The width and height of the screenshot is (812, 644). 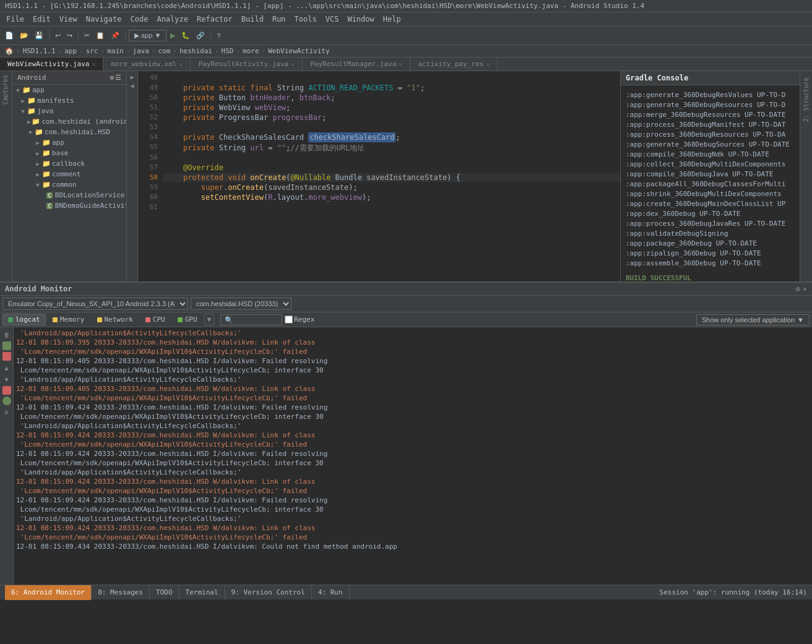 What do you see at coordinates (58, 36) in the screenshot?
I see `undo-btn: ↩` at bounding box center [58, 36].